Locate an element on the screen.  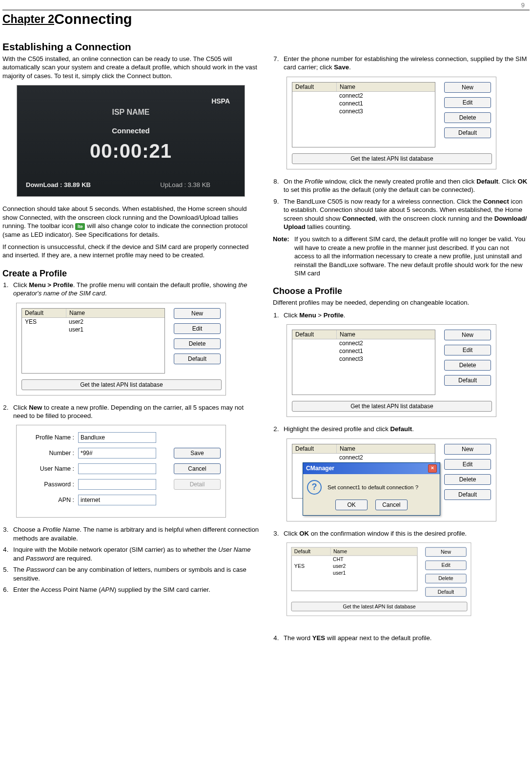
choose-intro: Different profiles may be needed, depend… is located at coordinates (401, 303).